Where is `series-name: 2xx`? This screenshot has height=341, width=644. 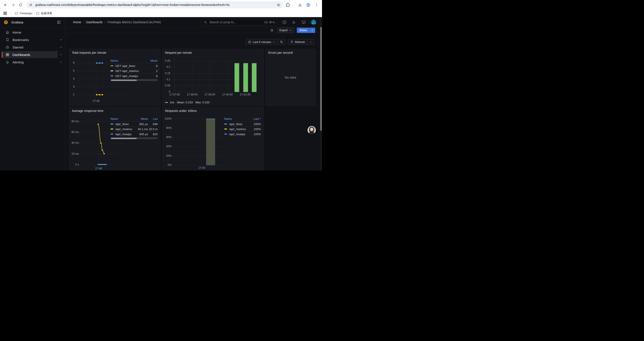
series-name: 2xx is located at coordinates (172, 103).